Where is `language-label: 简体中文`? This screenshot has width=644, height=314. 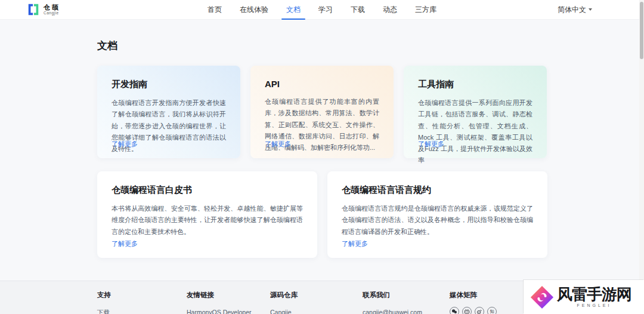
language-label: 简体中文 is located at coordinates (572, 10).